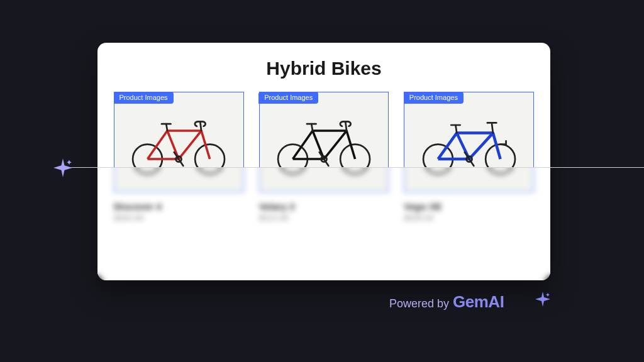 This screenshot has width=644, height=362. Describe the element at coordinates (478, 302) in the screenshot. I see `branding-name: GemAI` at that location.